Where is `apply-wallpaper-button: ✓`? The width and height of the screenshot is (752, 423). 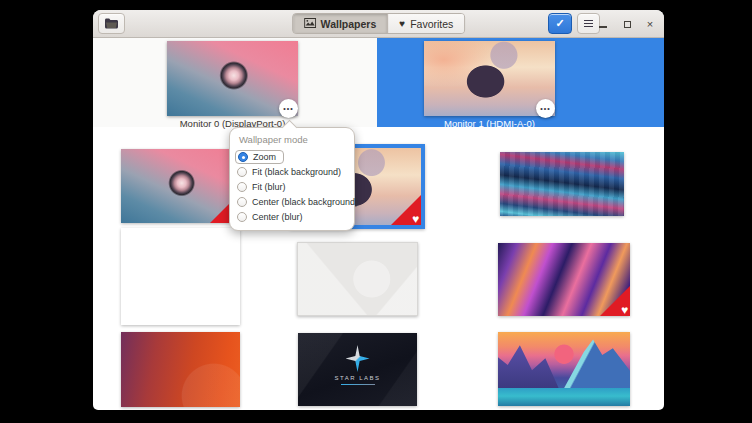
apply-wallpaper-button: ✓ is located at coordinates (560, 24).